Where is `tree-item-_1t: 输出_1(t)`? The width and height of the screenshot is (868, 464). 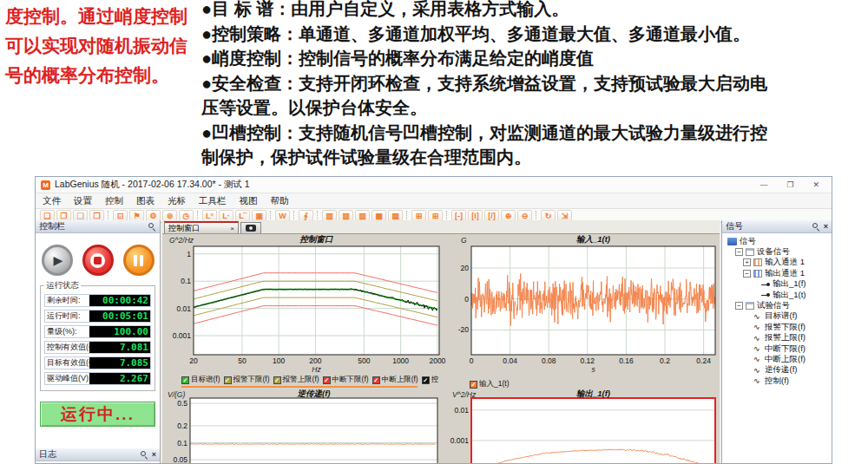 tree-item-_1t: 输出_1(t) is located at coordinates (778, 295).